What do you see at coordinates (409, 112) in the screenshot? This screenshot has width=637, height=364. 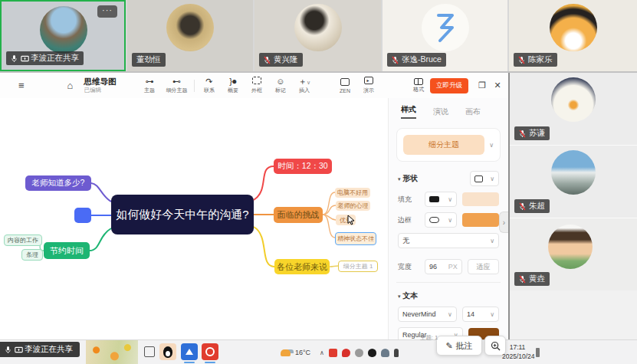 I see `tab-style: 样式` at bounding box center [409, 112].